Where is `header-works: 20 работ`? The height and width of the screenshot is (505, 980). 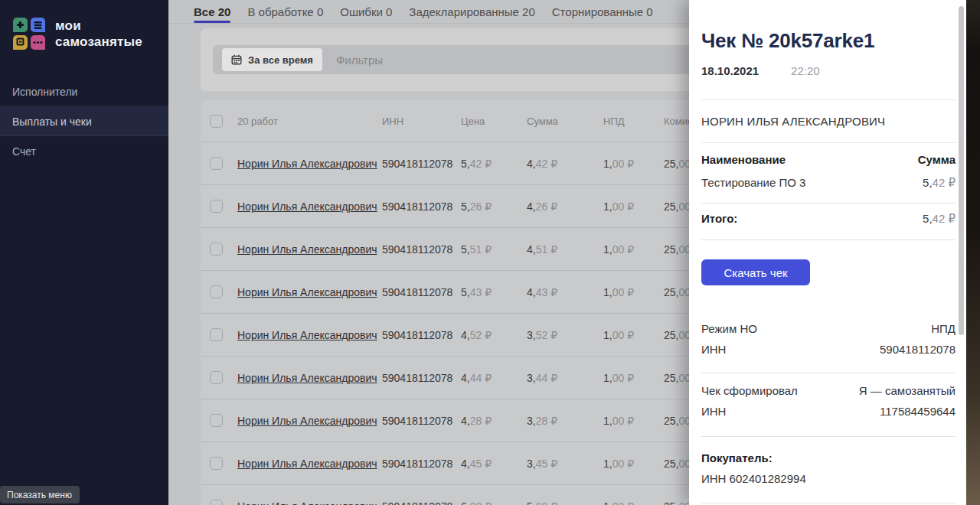 header-works: 20 работ is located at coordinates (309, 121).